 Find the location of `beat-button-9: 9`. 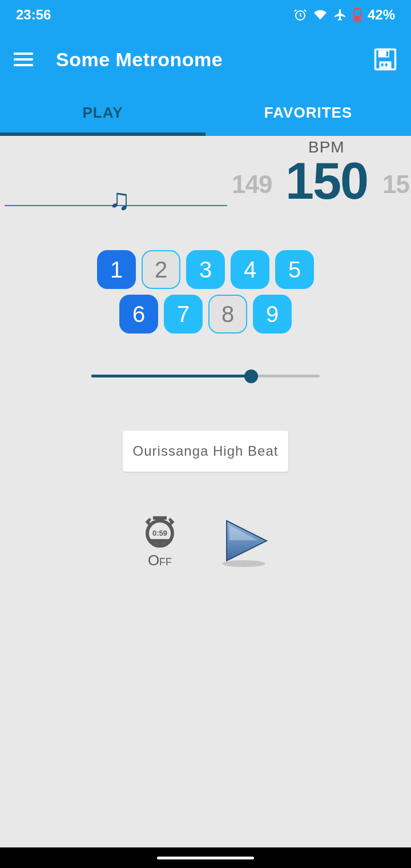

beat-button-9: 9 is located at coordinates (272, 314).